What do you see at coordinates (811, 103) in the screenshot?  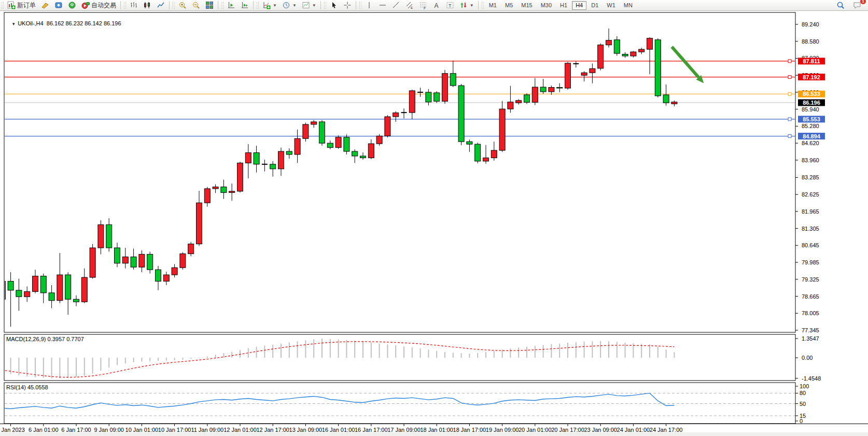 I see `svg-text: 86.196` at bounding box center [811, 103].